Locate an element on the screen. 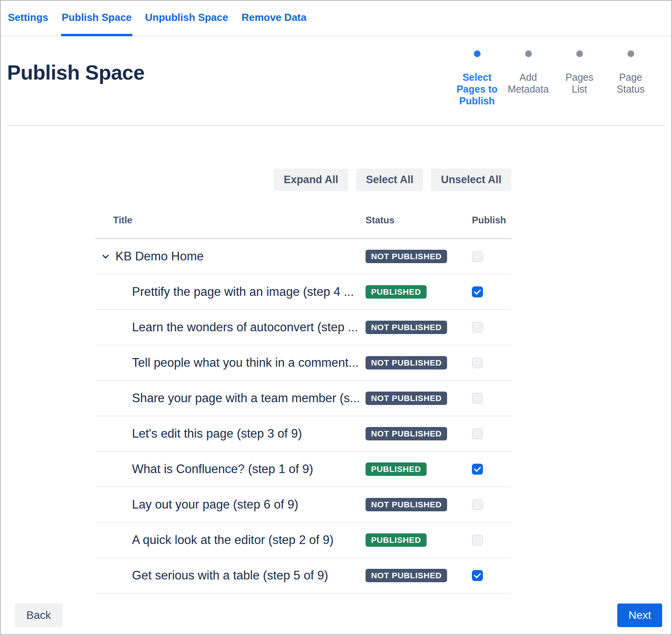  table-row: Learn the wonders of autoconvert (step .… is located at coordinates (303, 328).